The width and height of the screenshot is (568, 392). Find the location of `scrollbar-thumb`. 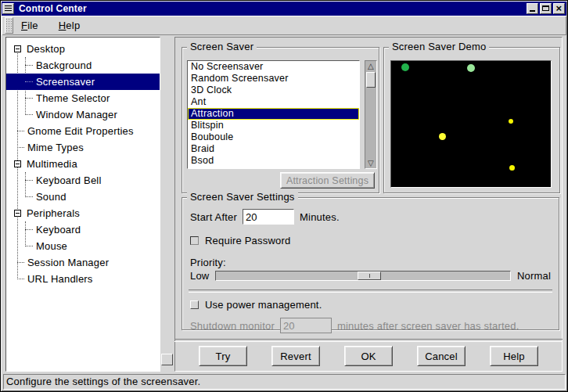

scrollbar-thumb is located at coordinates (371, 80).